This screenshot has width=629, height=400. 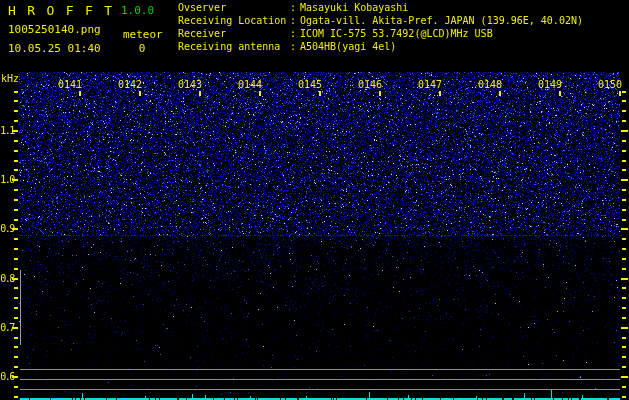 What do you see at coordinates (7, 376) in the screenshot?
I see `freq-tick-label: 0.6` at bounding box center [7, 376].